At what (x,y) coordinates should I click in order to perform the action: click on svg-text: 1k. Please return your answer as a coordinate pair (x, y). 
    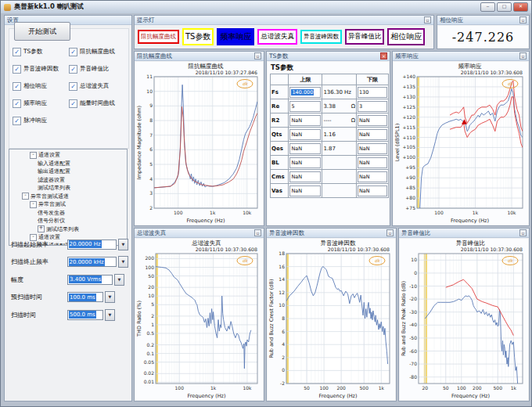
    Looking at the image, I should click on (214, 388).